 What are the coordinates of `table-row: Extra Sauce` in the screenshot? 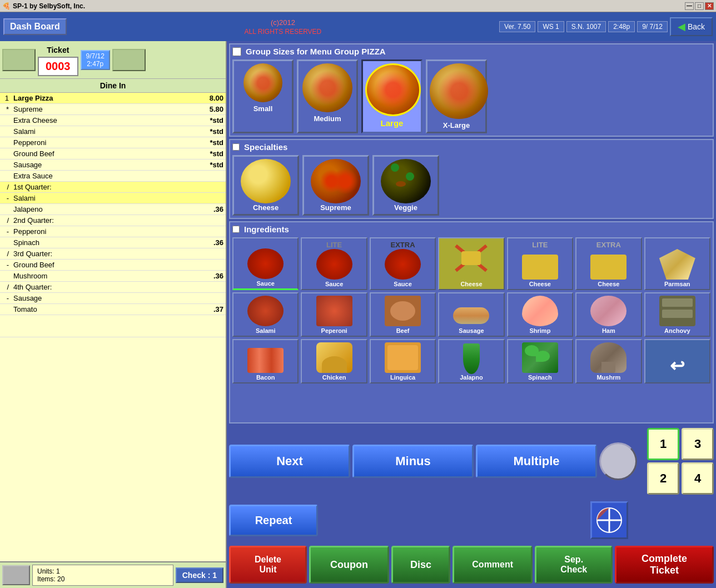 It's located at (113, 176).